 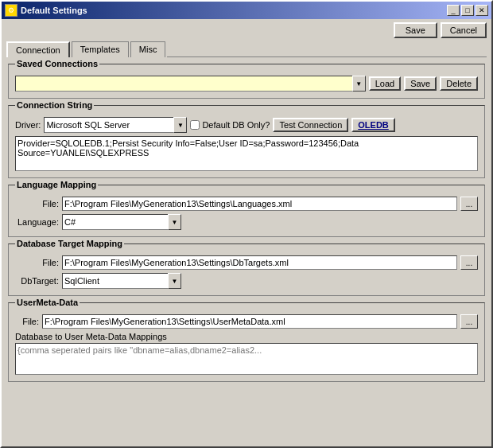 I want to click on driver-label: Driver:, so click(x=28, y=125).